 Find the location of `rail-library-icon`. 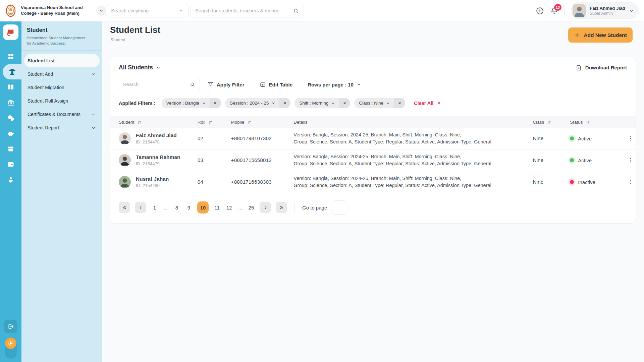

rail-library-icon is located at coordinates (11, 87).